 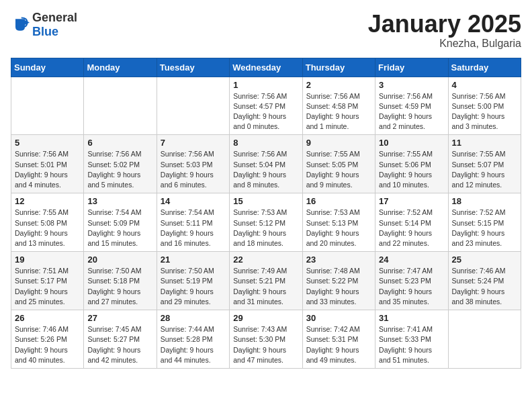 I want to click on day-number: 26, so click(x=47, y=318).